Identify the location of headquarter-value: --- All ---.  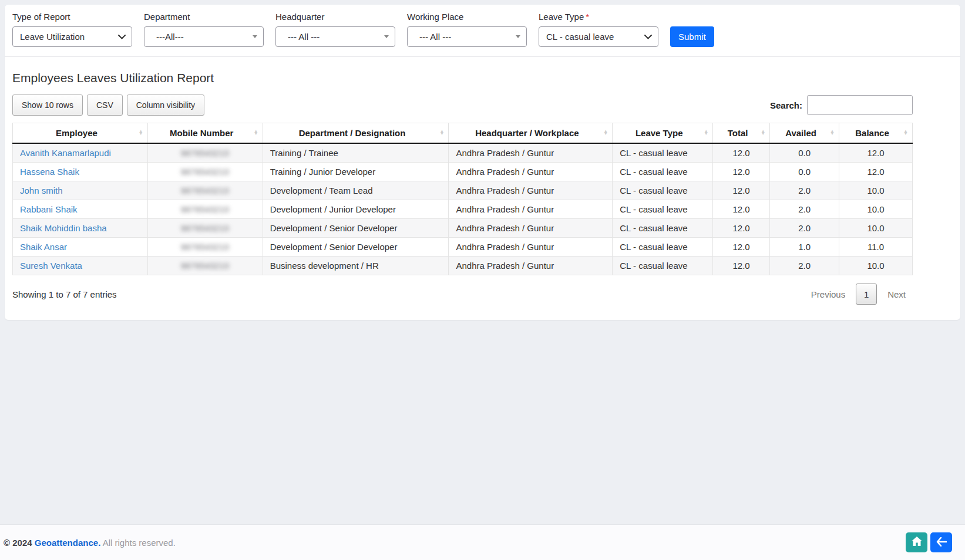
(301, 36).